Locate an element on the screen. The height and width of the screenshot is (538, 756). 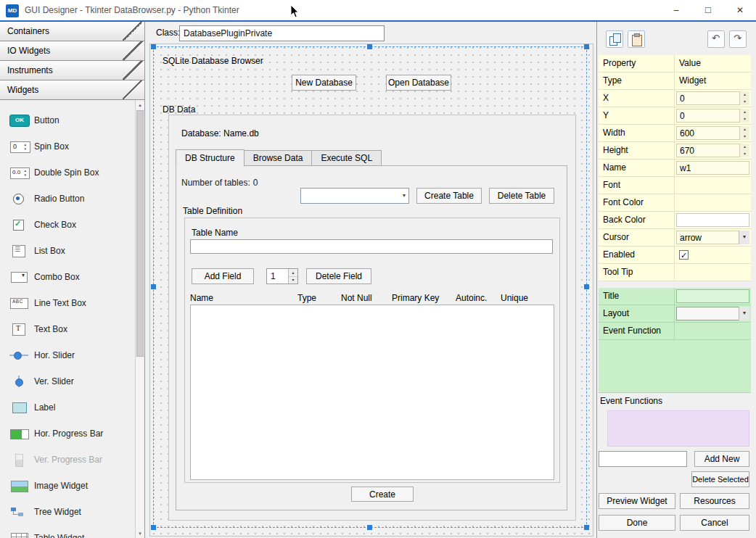
line-textbox-icon is located at coordinates (19, 303).